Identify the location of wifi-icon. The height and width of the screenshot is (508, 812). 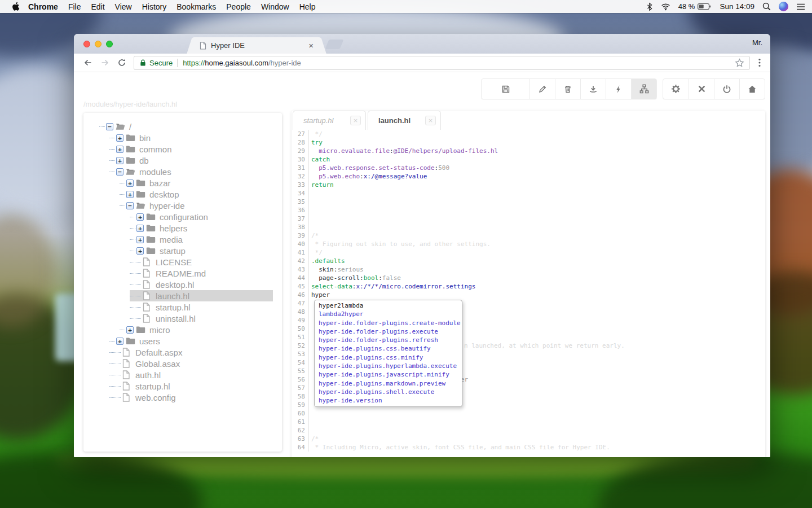
(665, 7).